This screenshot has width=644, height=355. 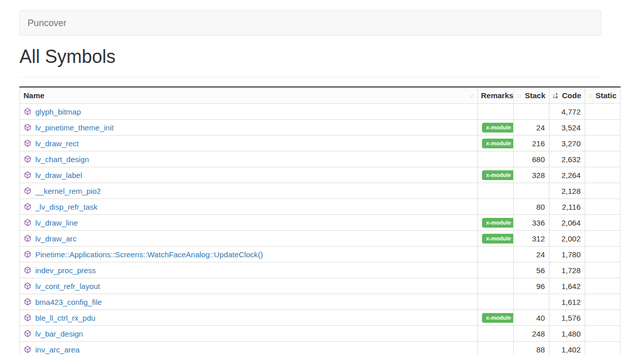 I want to click on name-cell: lv_draw_label, so click(x=249, y=175).